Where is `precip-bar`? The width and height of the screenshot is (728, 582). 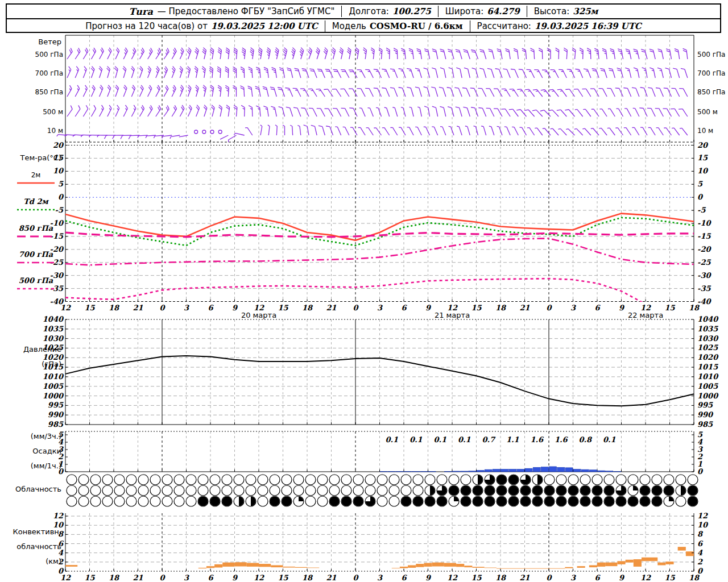 precip-bar is located at coordinates (585, 471).